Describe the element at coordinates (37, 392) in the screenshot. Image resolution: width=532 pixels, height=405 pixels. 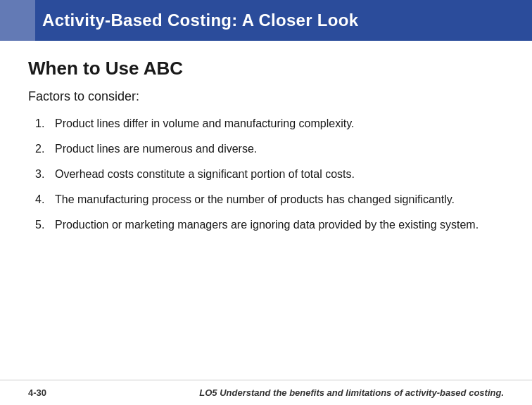
I see `footer-page-number: 4-30` at that location.